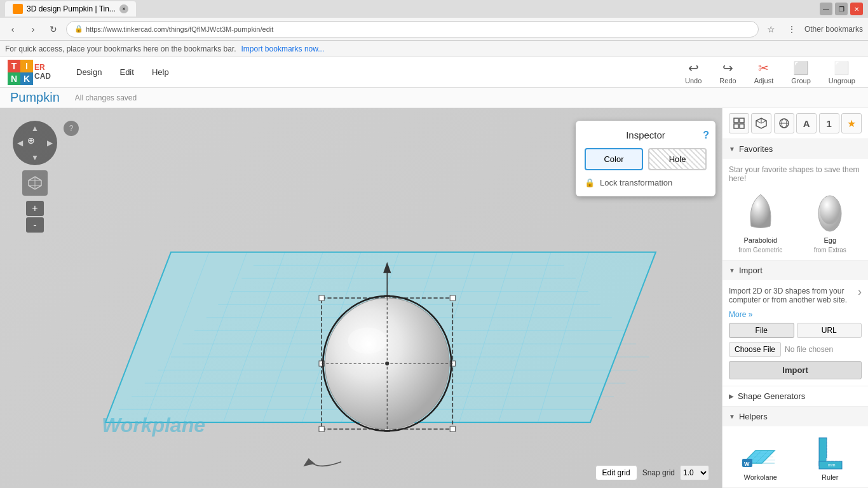  What do you see at coordinates (771, 29) in the screenshot?
I see `bookmark-button: ☆` at bounding box center [771, 29].